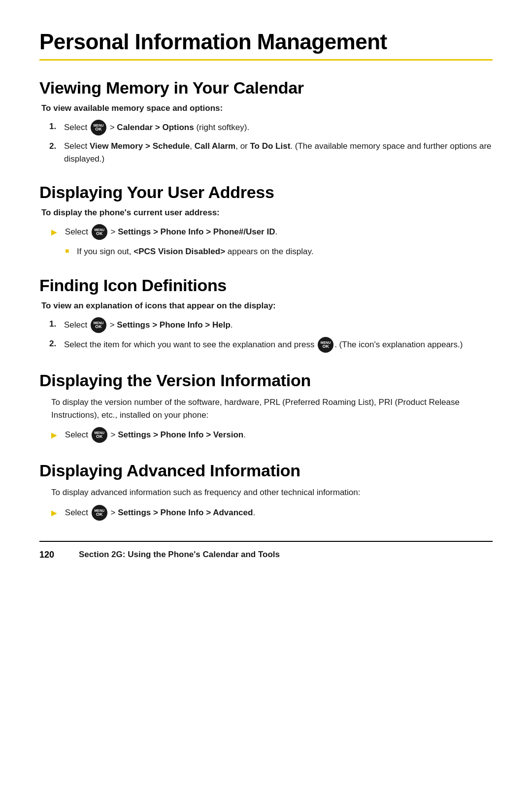 This screenshot has height=798, width=532. I want to click on sub-bullet-item: ■ If you sign out, <PCS Vision Disabled>…, so click(266, 252).